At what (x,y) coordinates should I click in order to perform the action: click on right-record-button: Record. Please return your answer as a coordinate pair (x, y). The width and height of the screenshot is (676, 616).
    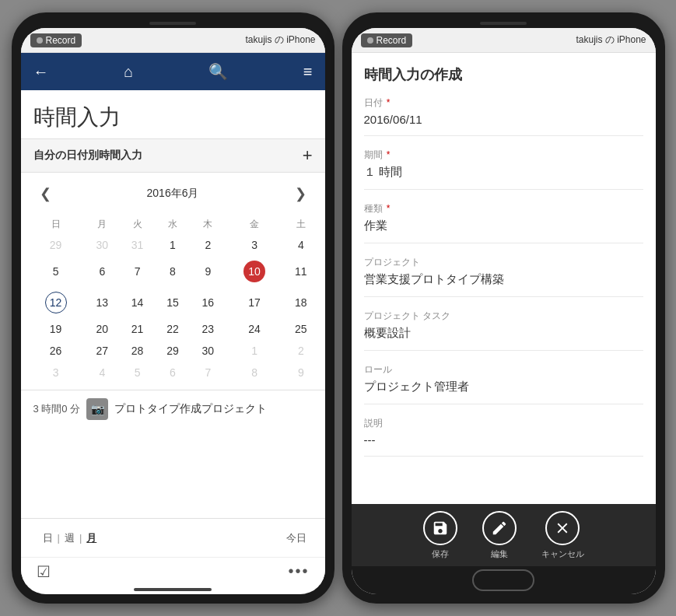
    Looking at the image, I should click on (387, 40).